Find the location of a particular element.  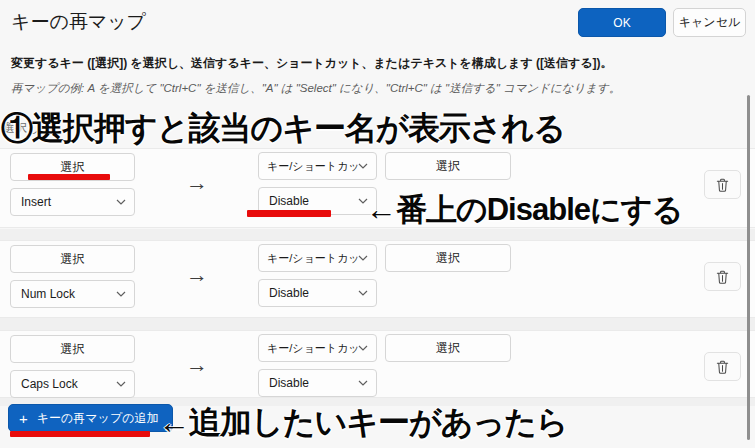

marker-underline-add is located at coordinates (80, 434).